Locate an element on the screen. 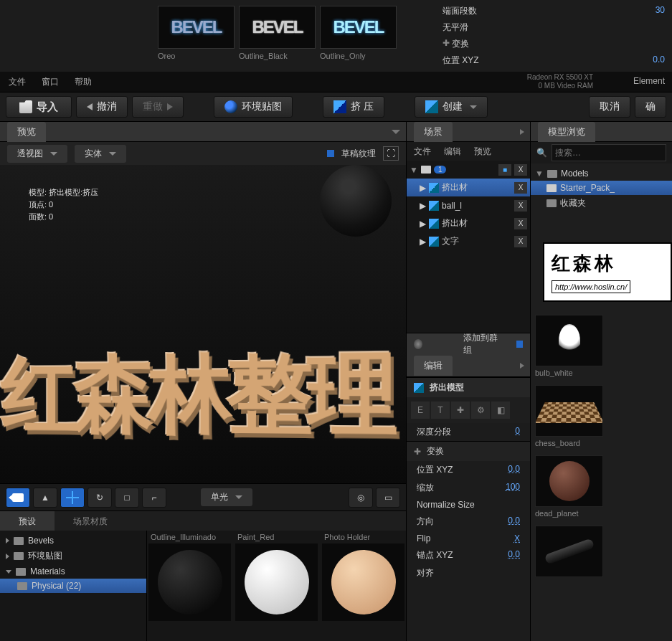 The width and height of the screenshot is (672, 641). anchor-value: 0.0 is located at coordinates (514, 555).